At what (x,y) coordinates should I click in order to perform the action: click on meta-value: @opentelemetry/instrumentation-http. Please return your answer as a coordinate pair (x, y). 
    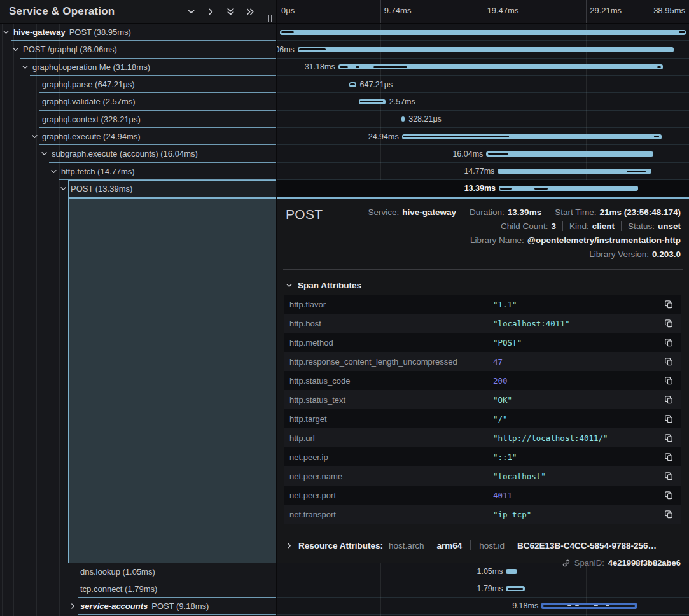
    Looking at the image, I should click on (604, 241).